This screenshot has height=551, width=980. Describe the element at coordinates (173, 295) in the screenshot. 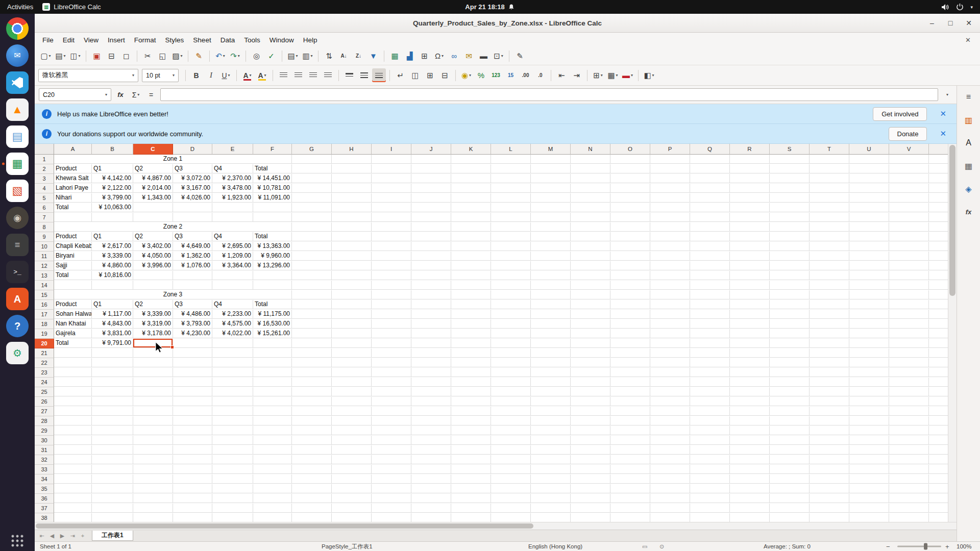

I see `cell-A15: Zone 3` at that location.